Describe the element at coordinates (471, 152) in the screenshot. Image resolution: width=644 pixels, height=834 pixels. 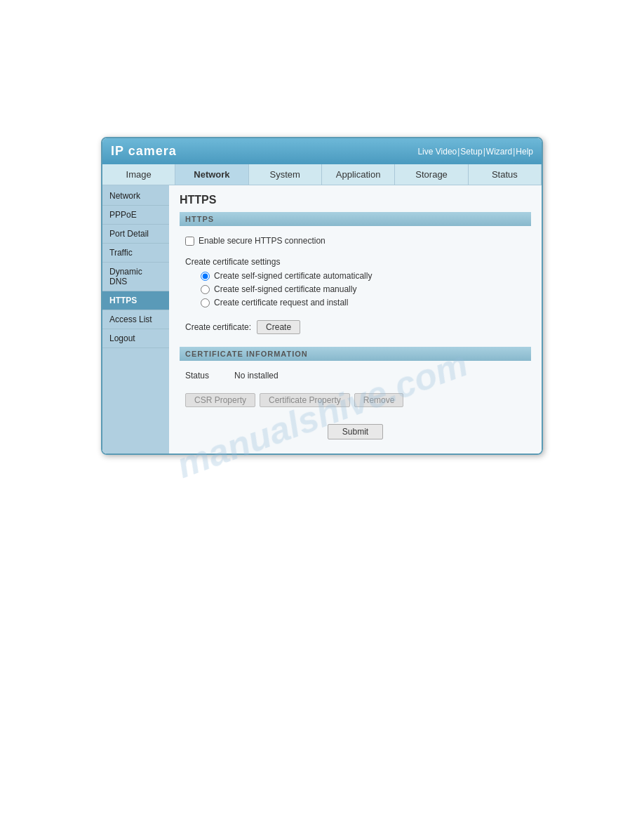
I see `nav-setup: Setup` at that location.